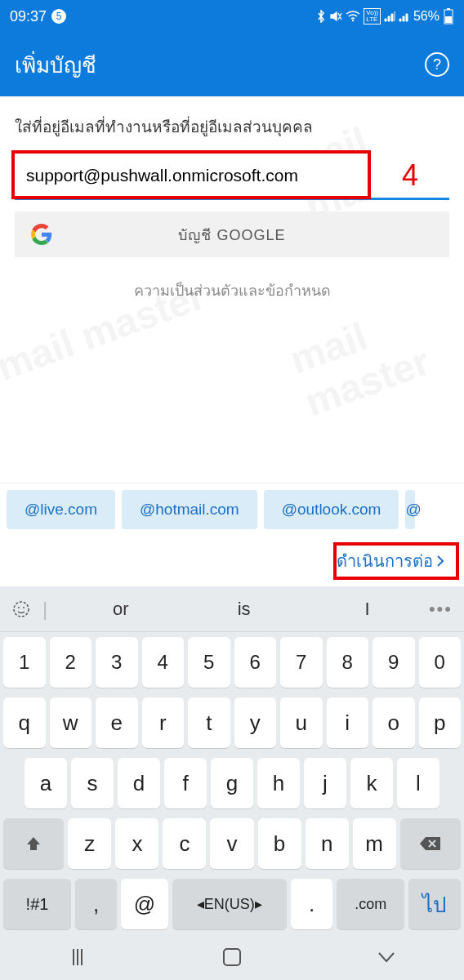  I want to click on status-icons: Vo))LTE 56%, so click(386, 16).